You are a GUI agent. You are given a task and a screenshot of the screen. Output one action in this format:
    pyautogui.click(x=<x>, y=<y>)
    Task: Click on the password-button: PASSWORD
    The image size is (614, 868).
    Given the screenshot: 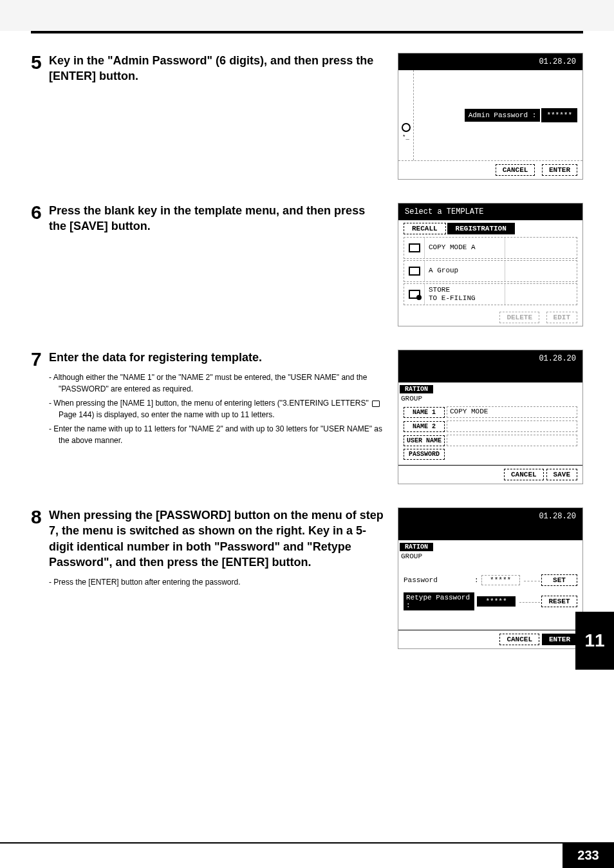 What is the action you would take?
    pyautogui.click(x=424, y=455)
    